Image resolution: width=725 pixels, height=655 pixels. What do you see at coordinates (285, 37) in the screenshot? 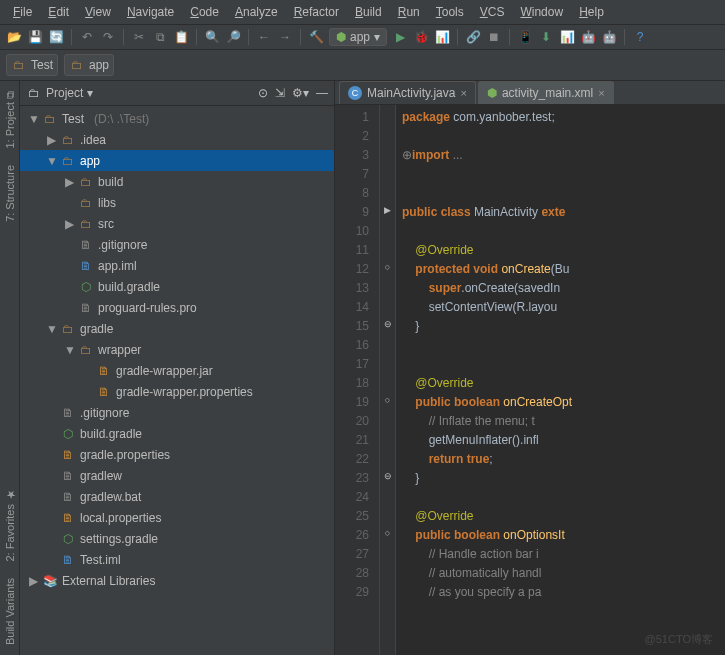
I see `forward-icon: →` at bounding box center [285, 37].